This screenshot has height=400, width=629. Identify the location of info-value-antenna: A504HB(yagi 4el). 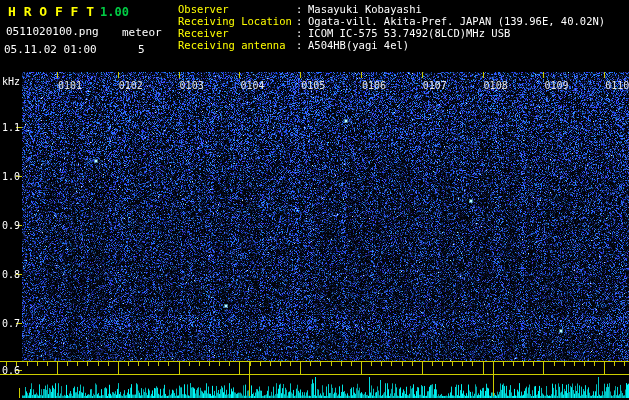
(456, 45).